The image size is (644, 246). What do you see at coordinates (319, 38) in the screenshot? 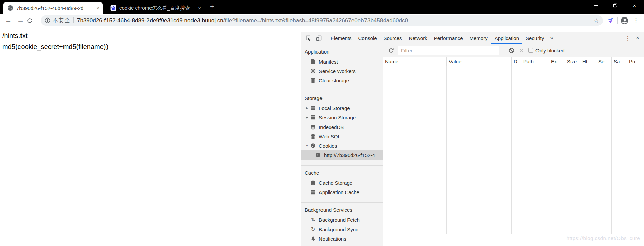
I see `device-toolbar-icon` at bounding box center [319, 38].